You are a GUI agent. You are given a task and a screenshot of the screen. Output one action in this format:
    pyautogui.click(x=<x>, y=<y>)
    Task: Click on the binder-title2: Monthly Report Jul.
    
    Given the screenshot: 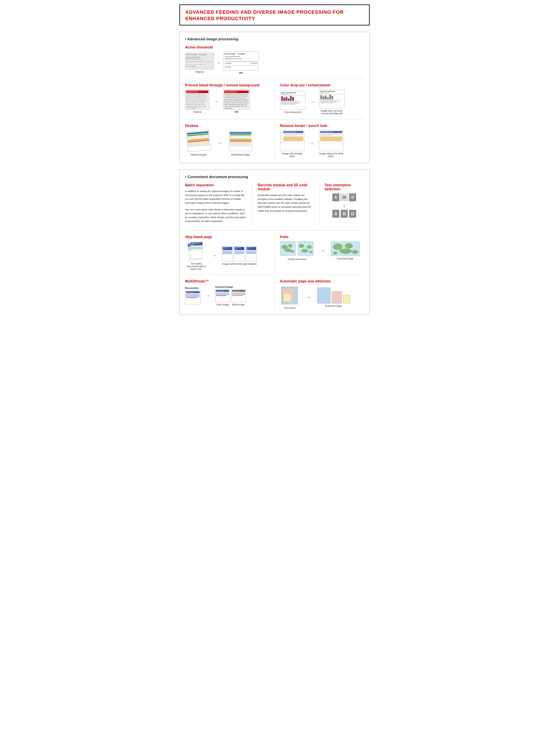 What is the action you would take?
    pyautogui.click(x=331, y=132)
    